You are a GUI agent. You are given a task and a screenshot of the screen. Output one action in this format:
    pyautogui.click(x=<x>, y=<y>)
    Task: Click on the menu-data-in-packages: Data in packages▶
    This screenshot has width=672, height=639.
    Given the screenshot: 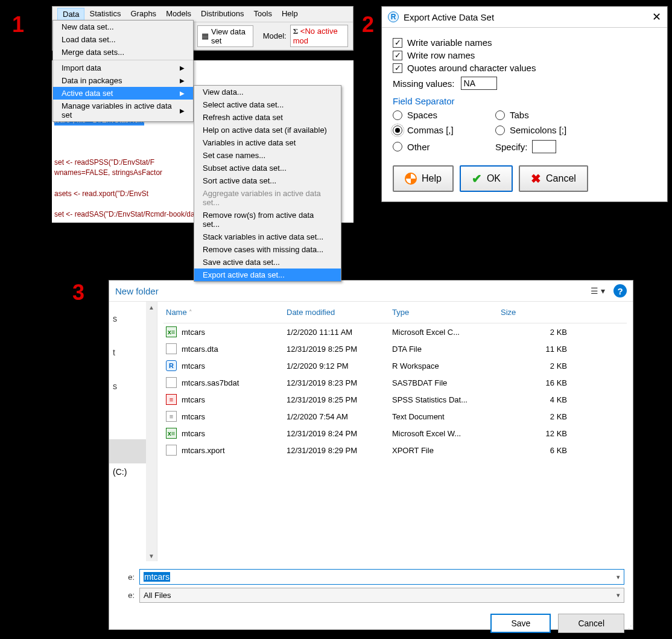 What is the action you would take?
    pyautogui.click(x=123, y=81)
    